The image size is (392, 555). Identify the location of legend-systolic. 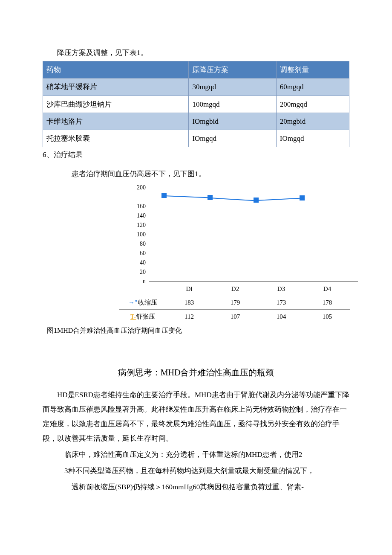
(133, 302).